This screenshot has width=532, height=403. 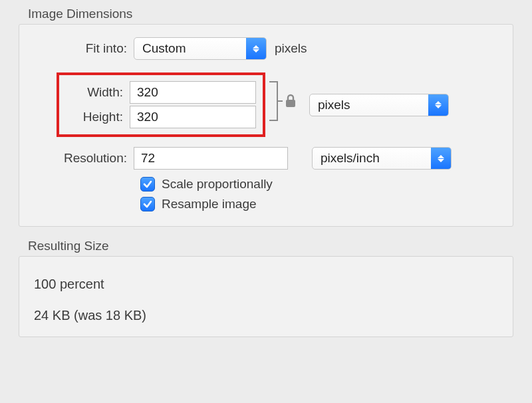 I want to click on resolution-input, so click(x=211, y=158).